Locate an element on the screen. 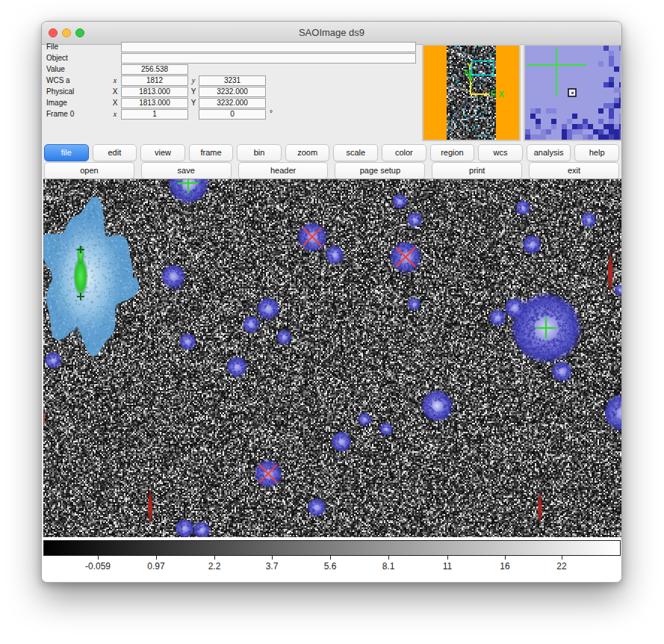  menu-analysis-button: analysis is located at coordinates (549, 152).